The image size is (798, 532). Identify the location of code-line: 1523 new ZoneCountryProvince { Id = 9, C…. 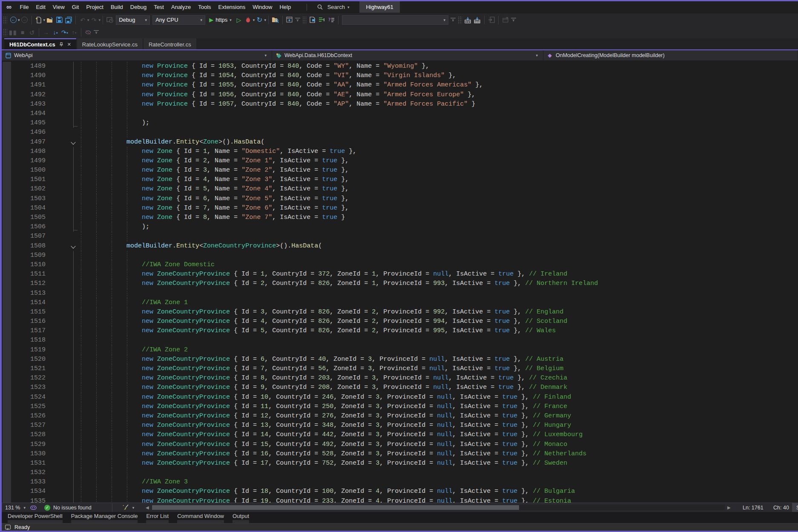
(400, 388).